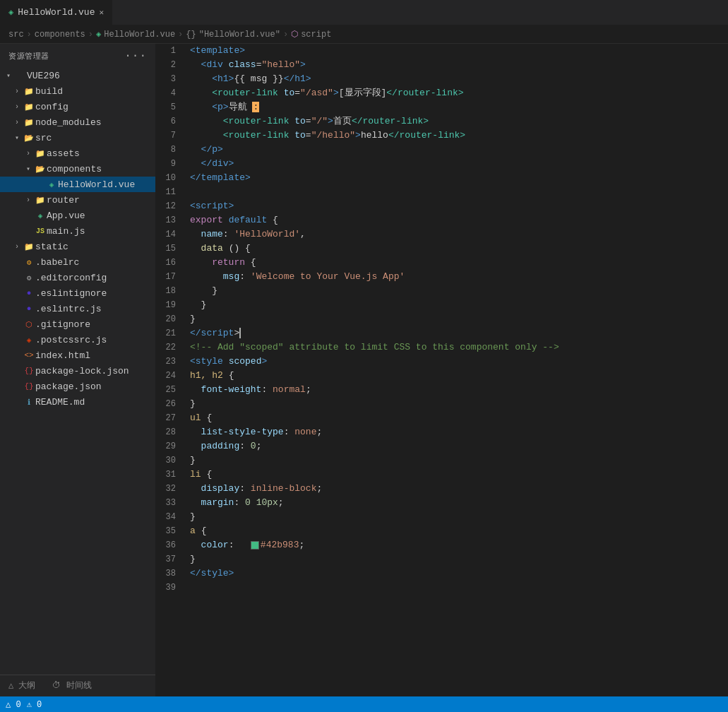 The height and width of the screenshot is (712, 728). I want to click on code-line: 38 </style>, so click(442, 574).